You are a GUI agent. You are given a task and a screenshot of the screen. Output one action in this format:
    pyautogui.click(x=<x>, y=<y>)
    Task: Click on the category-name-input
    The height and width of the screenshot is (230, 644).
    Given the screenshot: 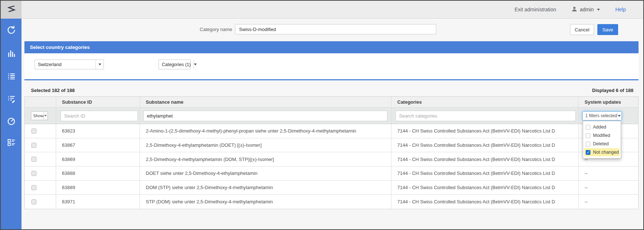 What is the action you would take?
    pyautogui.click(x=336, y=29)
    